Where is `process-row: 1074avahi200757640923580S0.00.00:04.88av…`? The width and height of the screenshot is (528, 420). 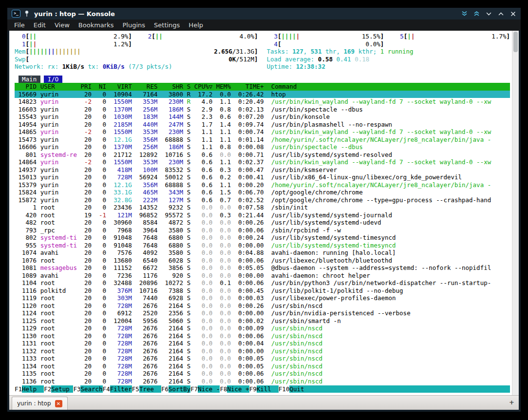
process-row: 1074avahi200757640923580S0.00.00:04.88av… is located at coordinates (262, 253).